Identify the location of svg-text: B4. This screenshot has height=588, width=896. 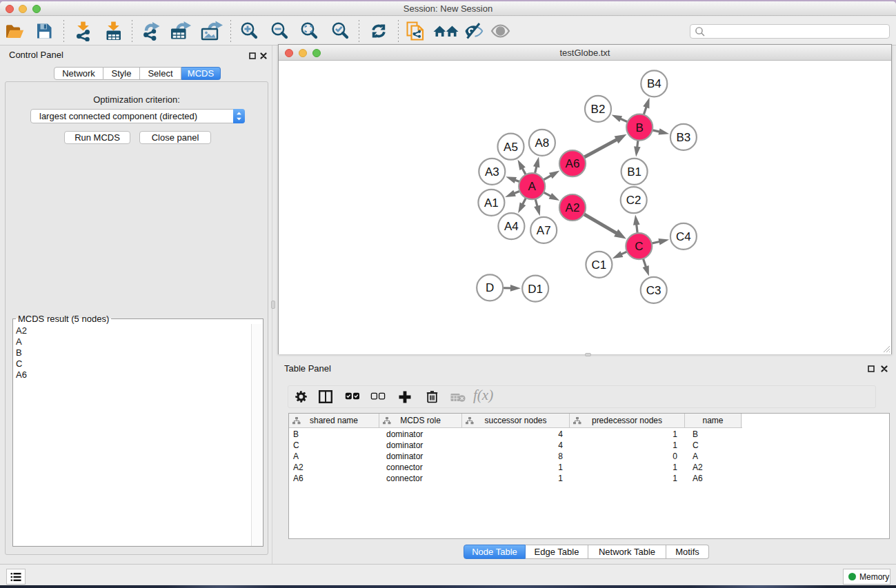
(654, 84).